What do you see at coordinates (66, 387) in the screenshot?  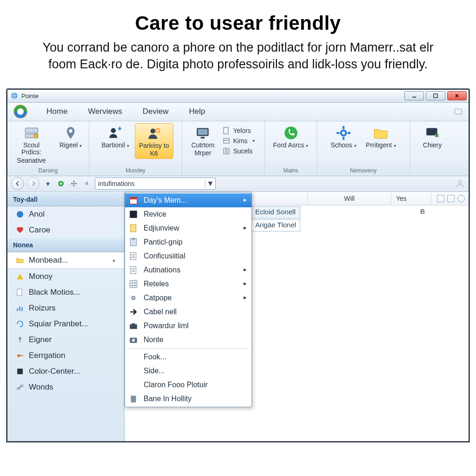 I see `sidebar-item-wonds: Wonds` at bounding box center [66, 387].